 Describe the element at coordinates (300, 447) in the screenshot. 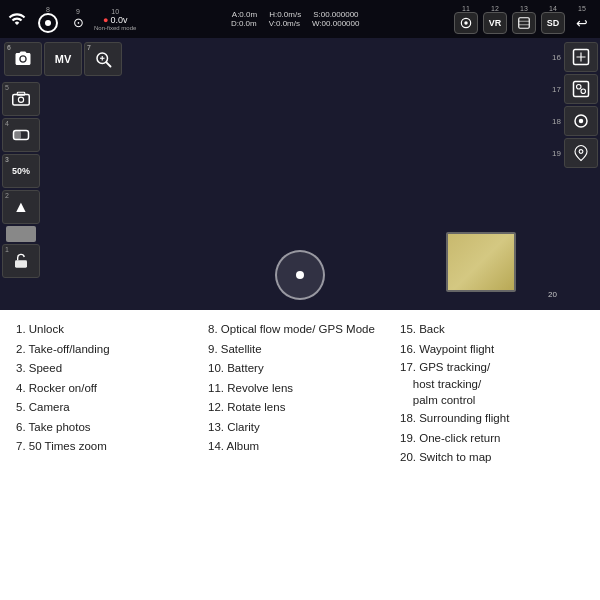

I see `legend-item-14: 14. Album` at that location.